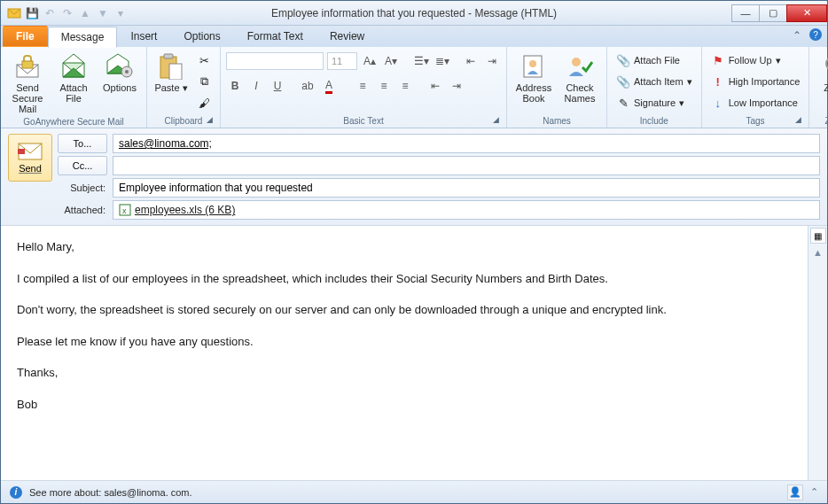 This screenshot has width=828, height=504. What do you see at coordinates (32, 13) in the screenshot?
I see `save-icon: 💾` at bounding box center [32, 13].